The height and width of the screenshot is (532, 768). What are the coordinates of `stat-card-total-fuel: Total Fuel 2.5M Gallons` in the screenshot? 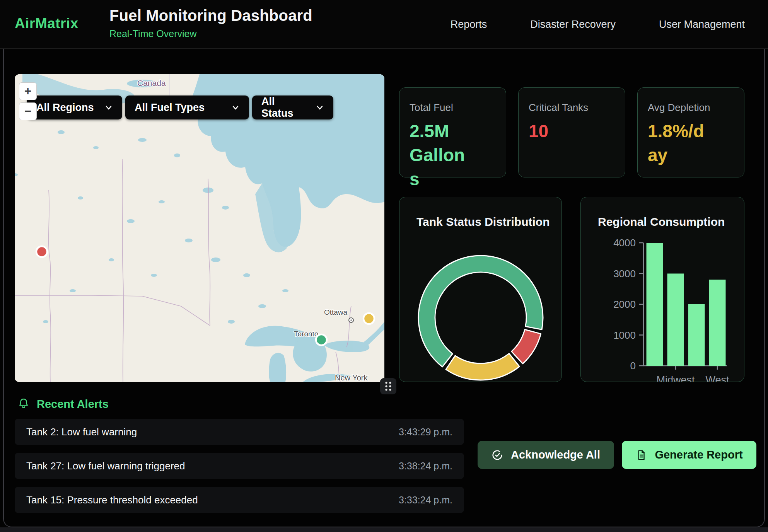 It's located at (452, 132).